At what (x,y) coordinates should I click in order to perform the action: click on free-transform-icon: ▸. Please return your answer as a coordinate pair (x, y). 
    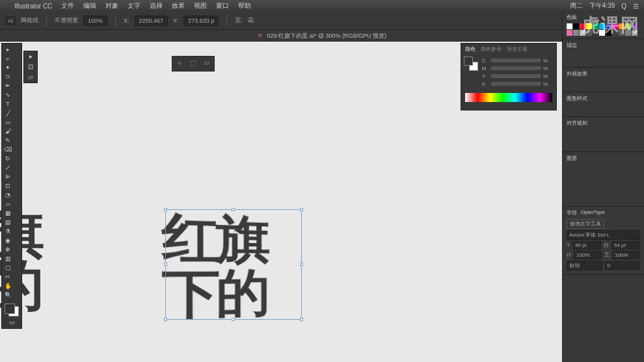
    Looking at the image, I should click on (31, 57).